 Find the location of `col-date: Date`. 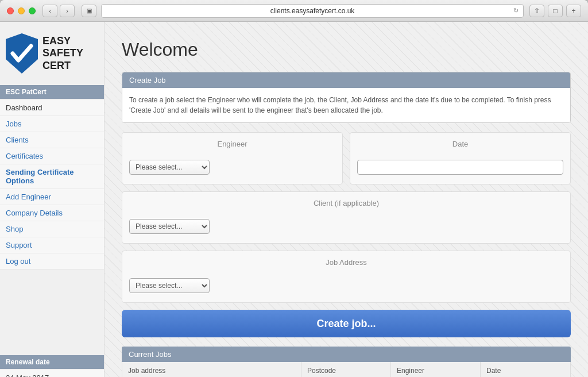

col-date: Date is located at coordinates (525, 370).